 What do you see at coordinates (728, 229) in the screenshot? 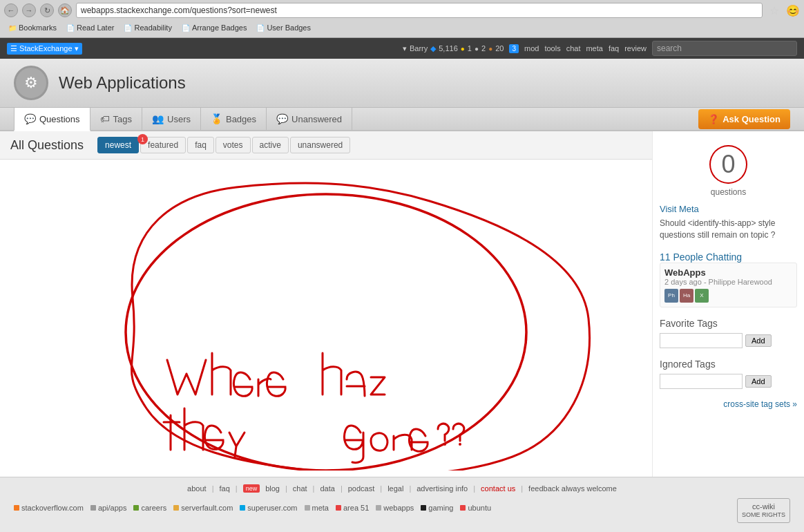
I see `meta-description: Should <identify-this-app> style questio…` at bounding box center [728, 229].